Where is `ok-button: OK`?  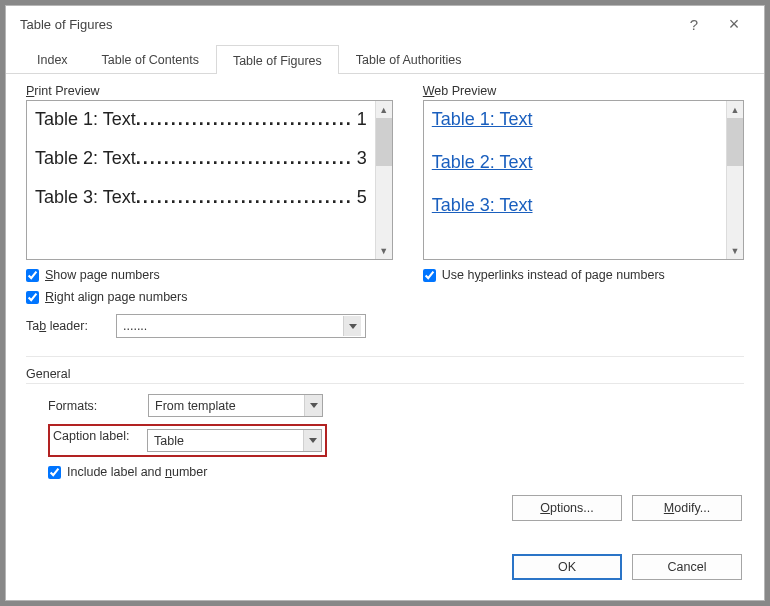 ok-button: OK is located at coordinates (567, 567).